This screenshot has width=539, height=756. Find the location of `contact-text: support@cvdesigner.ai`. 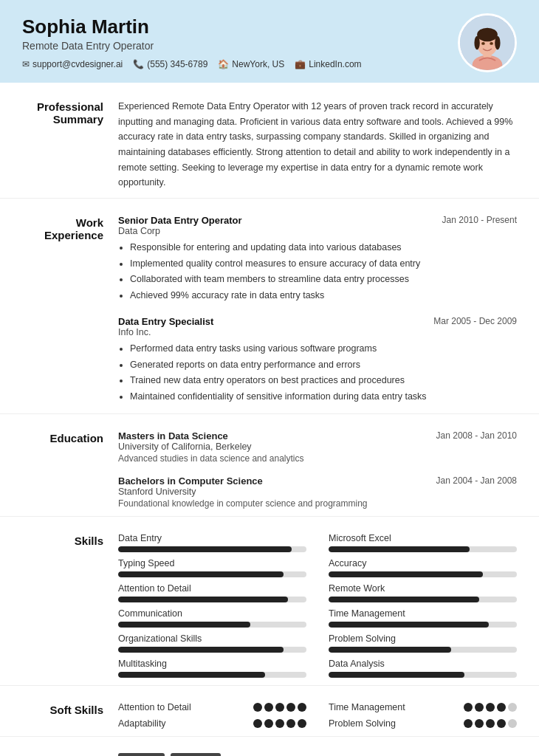

contact-text: support@cvdesigner.ai is located at coordinates (78, 64).